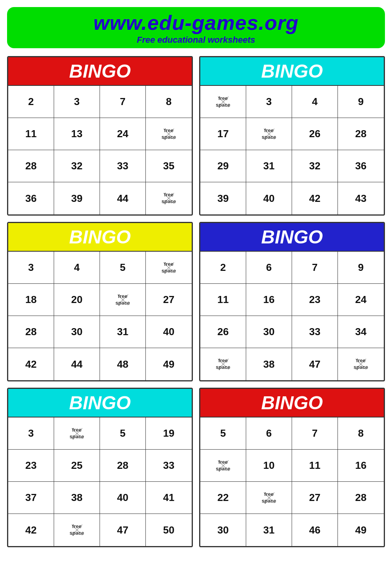 The height and width of the screenshot is (588, 392). What do you see at coordinates (100, 237) in the screenshot?
I see `bingo-title-card3: BINGO` at bounding box center [100, 237].